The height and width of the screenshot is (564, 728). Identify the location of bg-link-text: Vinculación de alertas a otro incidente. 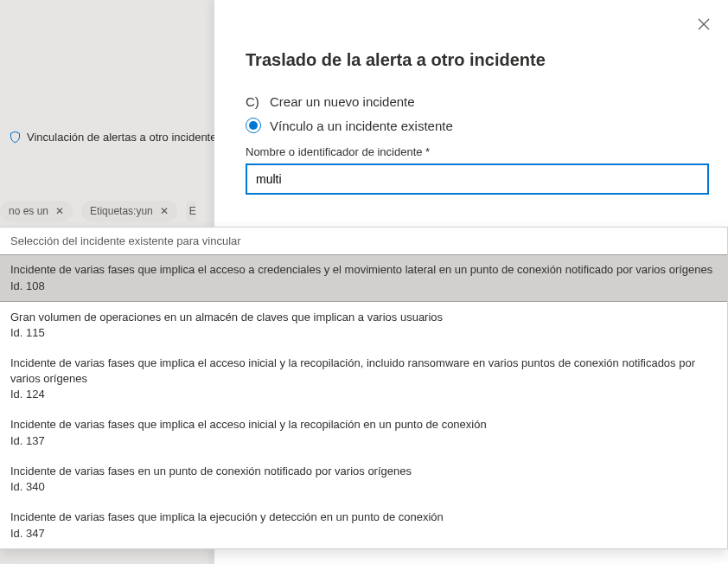
(121, 137).